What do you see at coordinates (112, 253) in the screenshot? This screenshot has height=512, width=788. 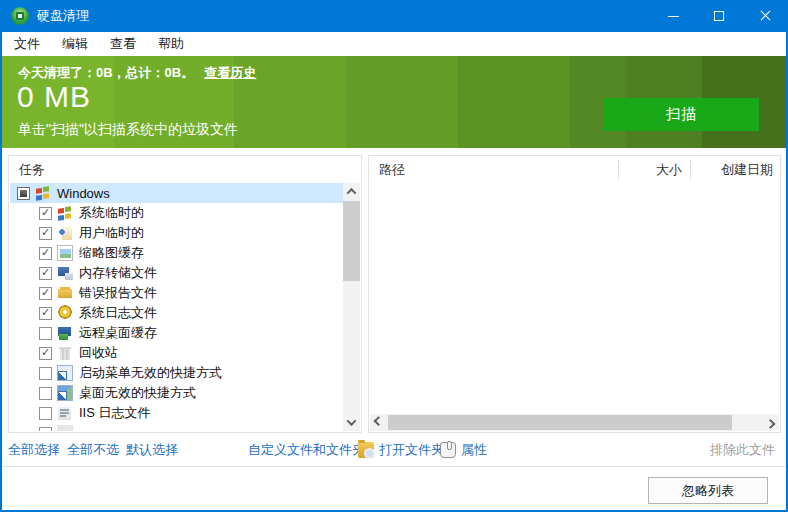 I see `task-label: 缩略图缓存` at bounding box center [112, 253].